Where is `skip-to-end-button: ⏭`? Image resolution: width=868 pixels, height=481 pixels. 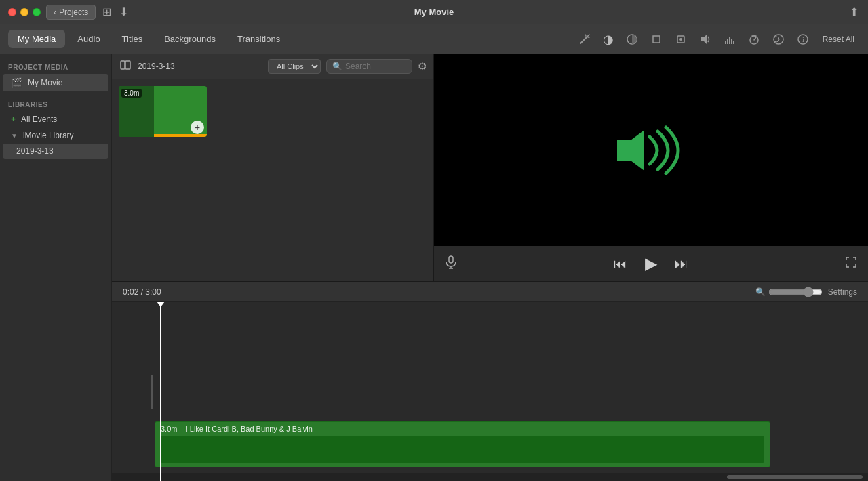
skip-to-end-button: ⏭ is located at coordinates (682, 264).